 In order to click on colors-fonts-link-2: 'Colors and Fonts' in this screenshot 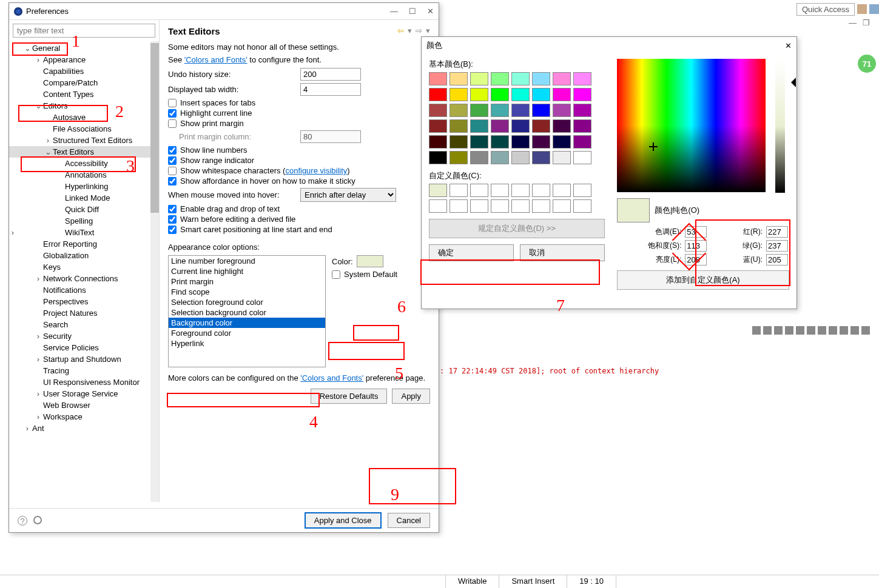, I will do `click(332, 378)`.